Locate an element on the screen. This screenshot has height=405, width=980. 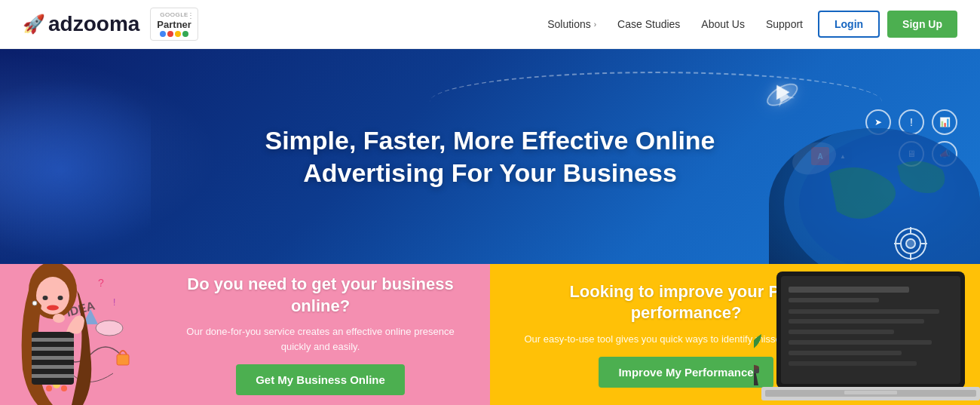
badge-dots: ⋮ is located at coordinates (191, 16).